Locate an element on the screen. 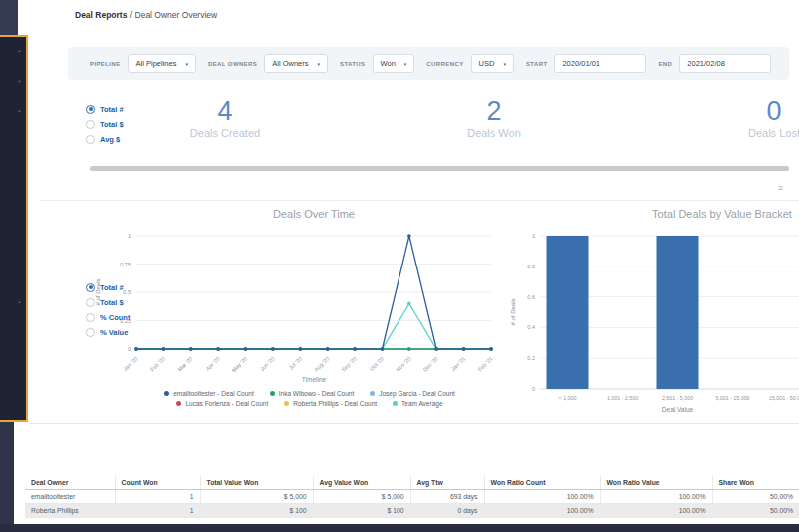 This screenshot has width=799, height=532. legend-item-josep-garcia-deal-count: Josep Garcia - Deal Count is located at coordinates (412, 393).